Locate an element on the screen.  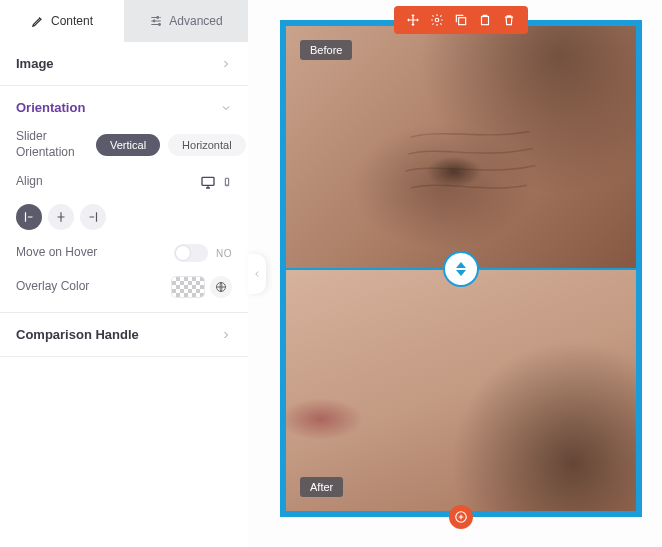
field-move-on-hover: Move on Hover NO is located at coordinates (124, 253).